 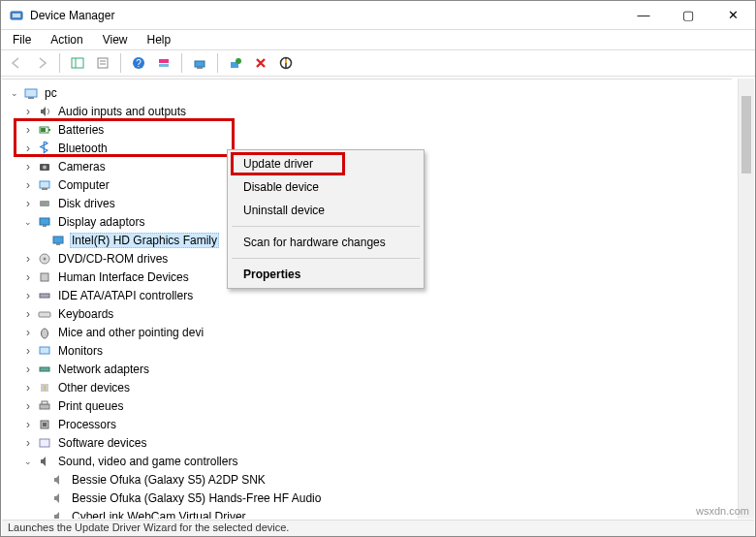 What do you see at coordinates (103, 63) in the screenshot?
I see `properties-button` at bounding box center [103, 63].